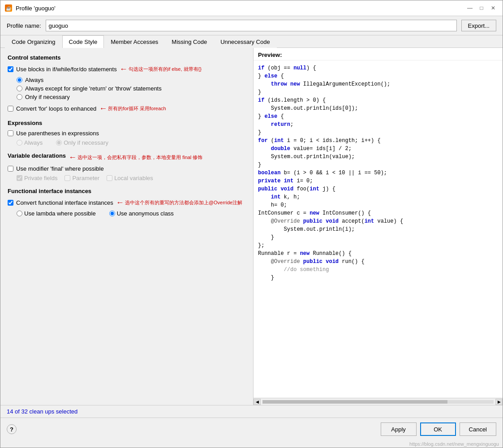  What do you see at coordinates (165, 69) in the screenshot?
I see `use-blocks-note: 勾选这一项所有的if else, 就带有{}` at bounding box center [165, 69].